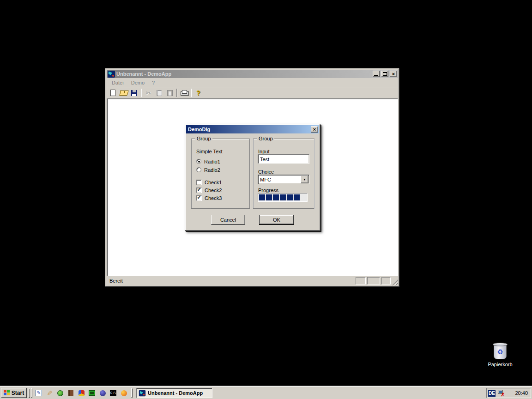 Image resolution: width=532 pixels, height=399 pixels. I want to click on resize-grip, so click(395, 283).